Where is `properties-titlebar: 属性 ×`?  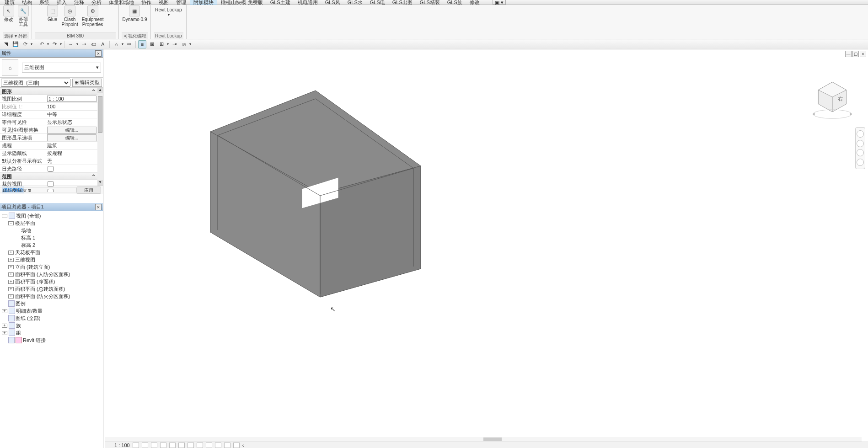
properties-titlebar: 属性 × is located at coordinates (51, 53).